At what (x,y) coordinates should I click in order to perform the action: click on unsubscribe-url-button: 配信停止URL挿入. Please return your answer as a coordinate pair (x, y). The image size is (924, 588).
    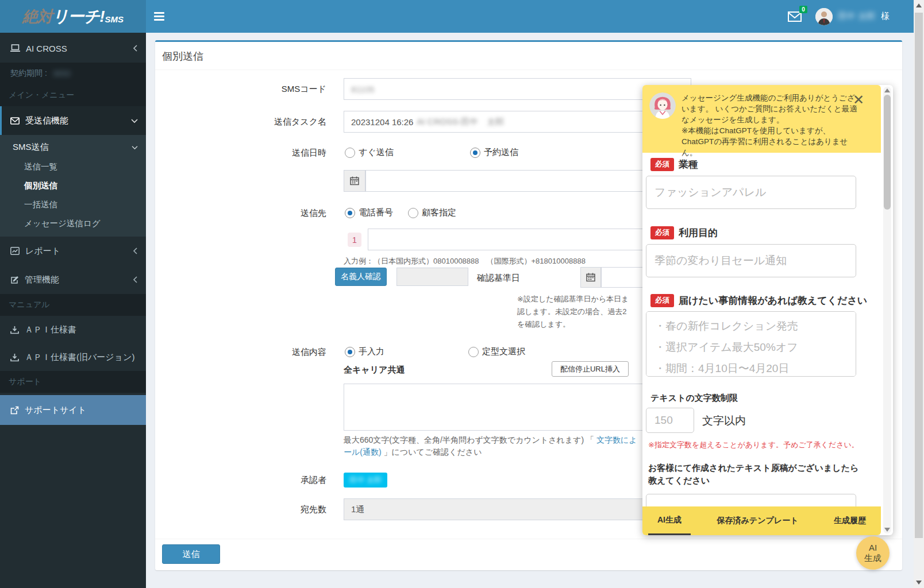
    Looking at the image, I should click on (590, 369).